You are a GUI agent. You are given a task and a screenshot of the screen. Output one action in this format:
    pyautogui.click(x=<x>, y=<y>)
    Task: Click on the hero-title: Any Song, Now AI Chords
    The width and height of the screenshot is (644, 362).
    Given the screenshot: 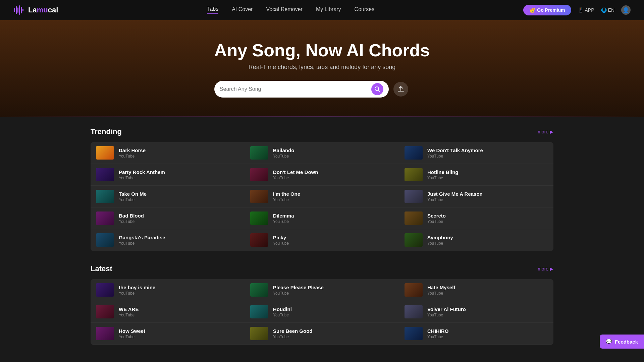 What is the action you would take?
    pyautogui.click(x=322, y=50)
    